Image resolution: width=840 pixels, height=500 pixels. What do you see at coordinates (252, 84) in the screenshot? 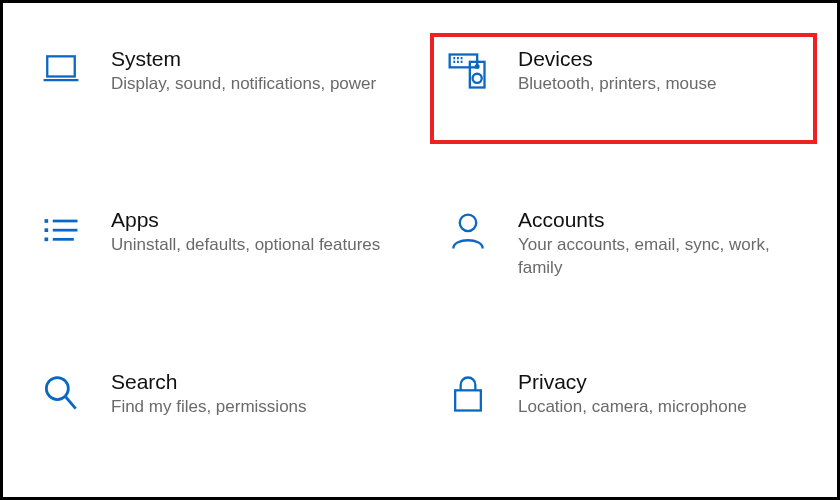
I see `category-desc: Display, sound, notifications, power` at bounding box center [252, 84].